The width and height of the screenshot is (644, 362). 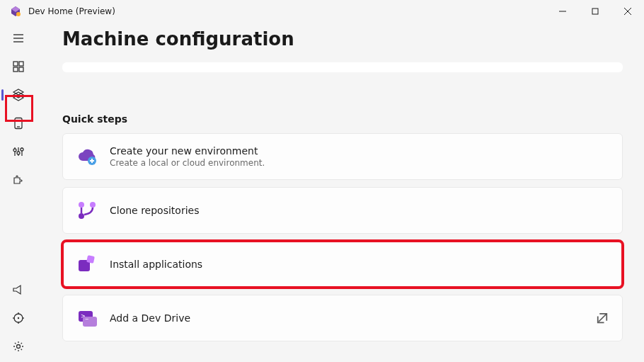 I want to click on maximize-button, so click(x=595, y=11).